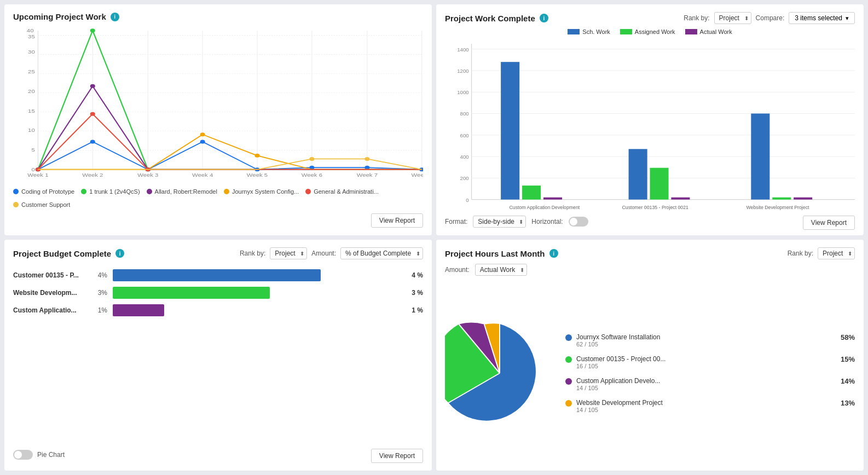 The image size is (868, 475). Describe the element at coordinates (120, 253) in the screenshot. I see `budget-info-icon: i` at that location.